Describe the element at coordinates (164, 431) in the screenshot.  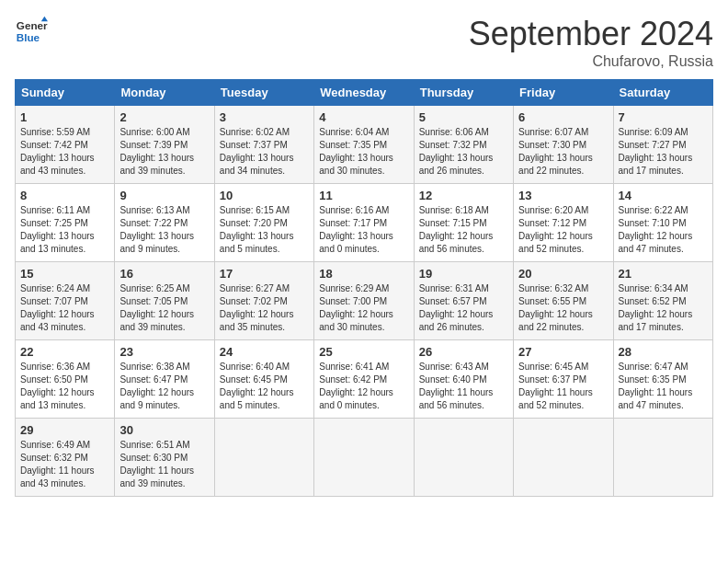
I see `day-number: 30` at that location.